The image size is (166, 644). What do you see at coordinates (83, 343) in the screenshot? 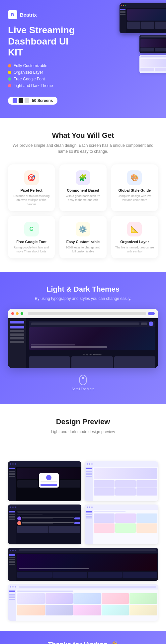
I see `theme-preview-body: Today Top Streaming` at bounding box center [83, 343].